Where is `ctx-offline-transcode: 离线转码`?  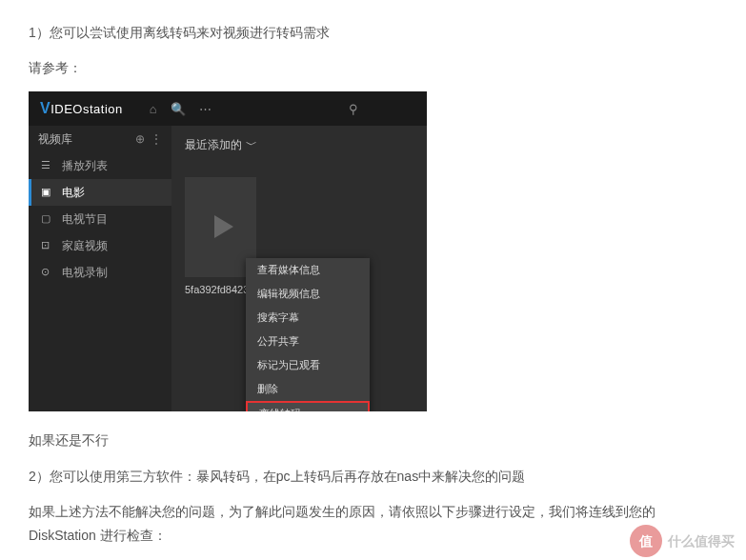 ctx-offline-transcode: 离线转码 is located at coordinates (308, 406).